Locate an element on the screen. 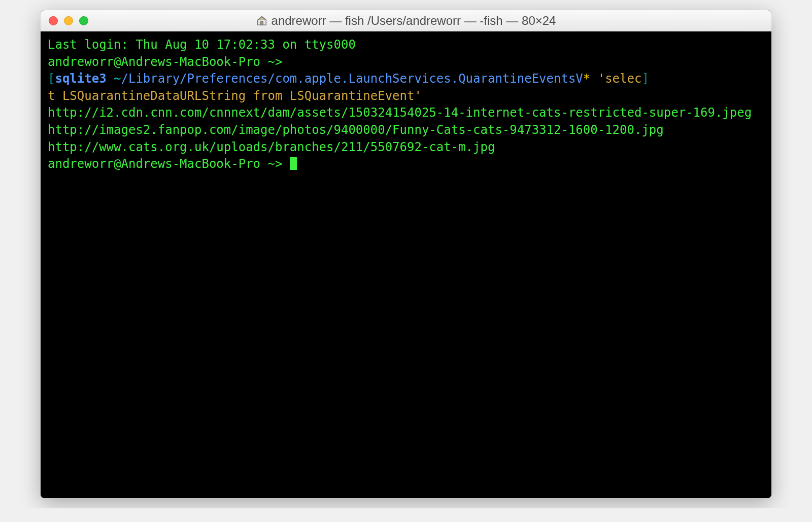 The height and width of the screenshot is (522, 812). cmd-path: /Library/Preferences/com.apple.LaunchSer… is located at coordinates (352, 79).